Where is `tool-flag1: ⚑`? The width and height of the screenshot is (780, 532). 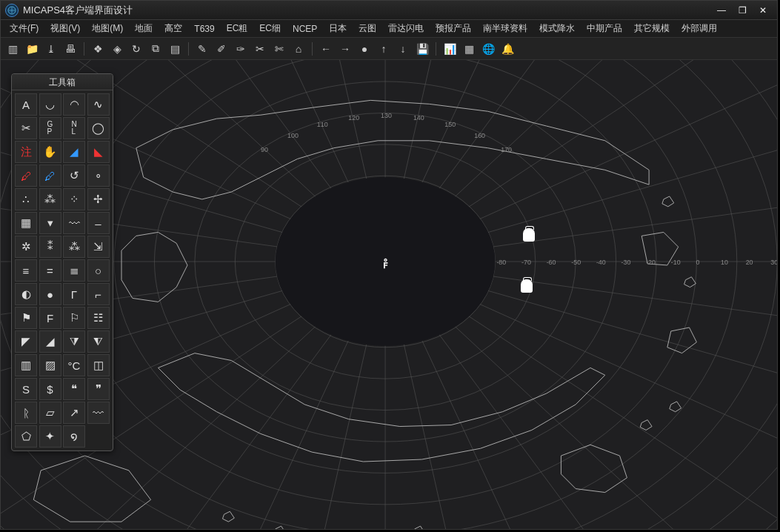 tool-flag1: ⚑ is located at coordinates (26, 318).